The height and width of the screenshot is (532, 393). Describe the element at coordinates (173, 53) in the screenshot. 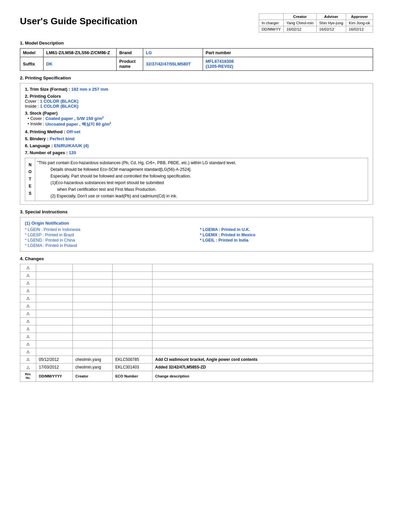

I see `brand-value: LG` at that location.